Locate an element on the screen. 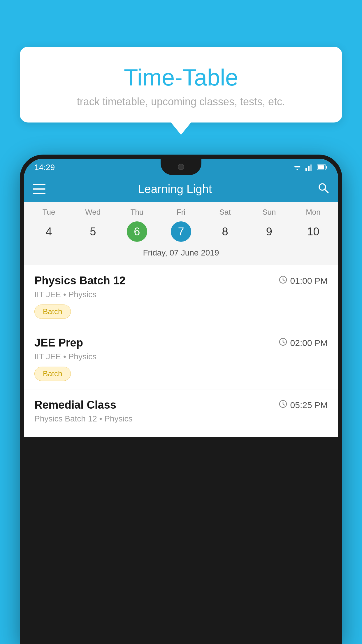 Image resolution: width=362 pixels, height=644 pixels. schedule-item-header-1: Physics Batch 12 01:00 PM is located at coordinates (181, 281).